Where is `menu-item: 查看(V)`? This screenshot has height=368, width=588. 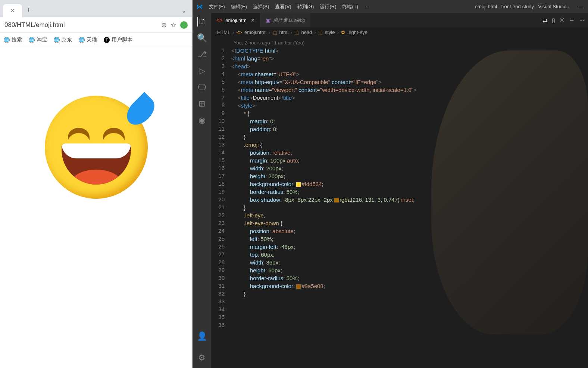
menu-item: 查看(V) is located at coordinates (283, 7).